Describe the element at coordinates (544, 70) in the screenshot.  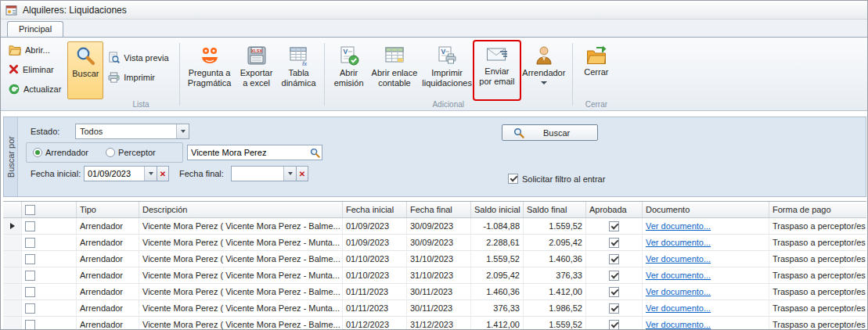
I see `arrendador-button: Arrendador` at that location.